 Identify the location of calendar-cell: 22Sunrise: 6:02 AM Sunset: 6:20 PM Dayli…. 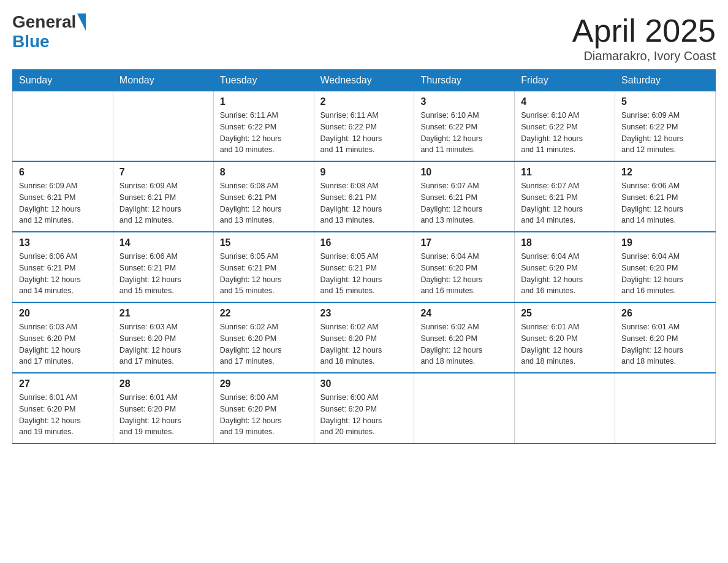
(264, 337).